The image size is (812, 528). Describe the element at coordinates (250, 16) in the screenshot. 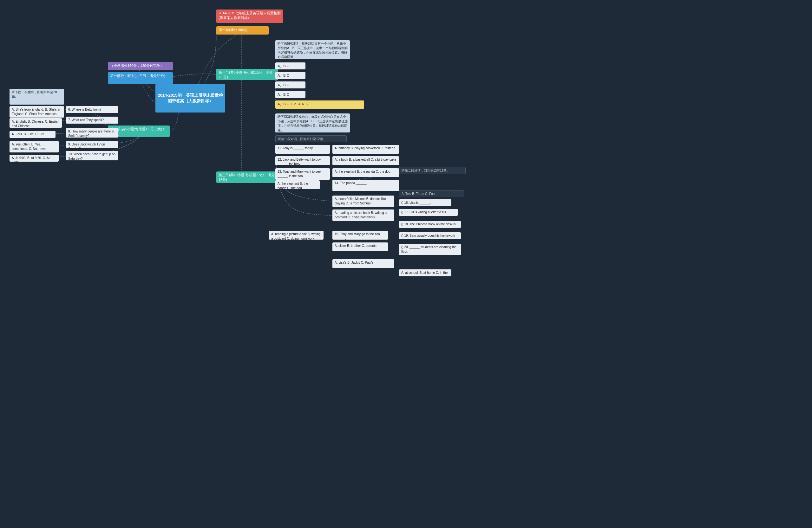

I see `top-title-node: 2014-2015七年级上册英语期末质量检测(带答案人教新目标)` at that location.